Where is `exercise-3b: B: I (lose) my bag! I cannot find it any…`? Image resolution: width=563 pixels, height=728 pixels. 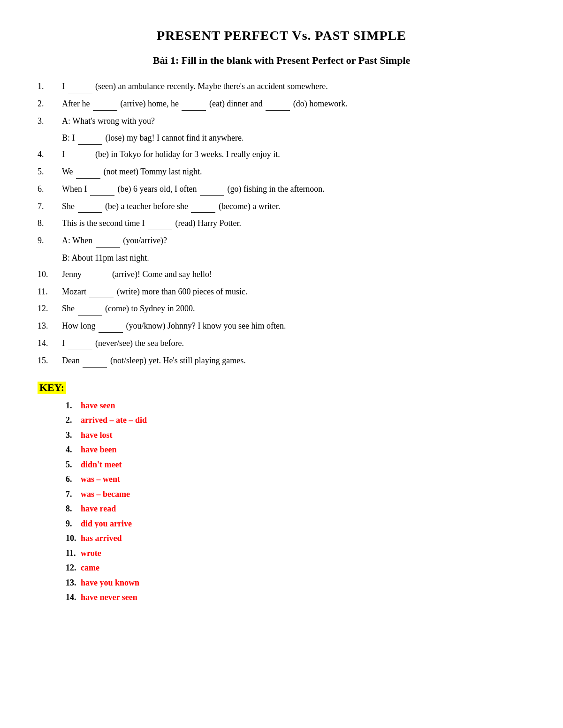 exercise-3b: B: I (lose) my bag! I cannot find it any… is located at coordinates (282, 138).